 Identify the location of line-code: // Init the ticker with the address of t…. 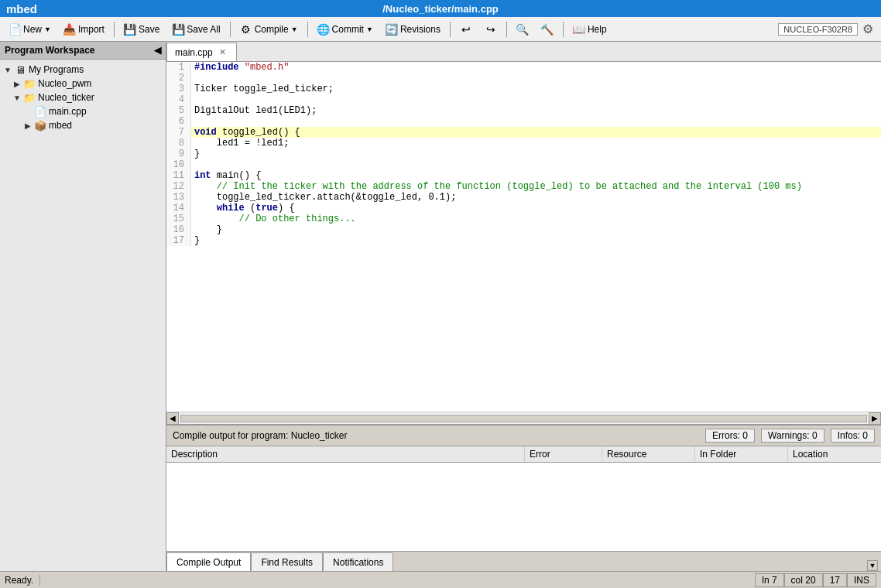
(536, 186).